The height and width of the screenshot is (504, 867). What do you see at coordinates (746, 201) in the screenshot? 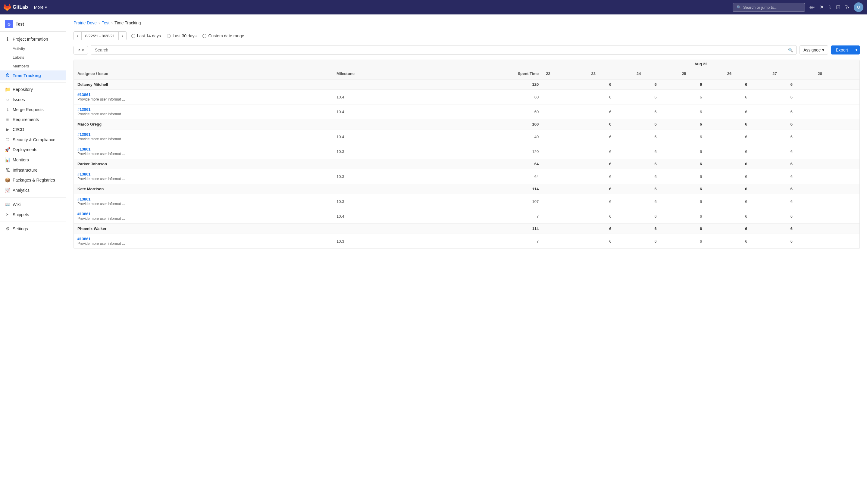
I see `issue-day-4: 6` at bounding box center [746, 201].